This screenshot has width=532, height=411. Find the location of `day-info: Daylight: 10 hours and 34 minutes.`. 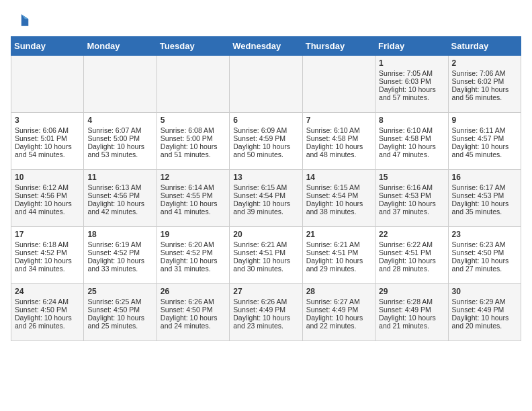

day-info: Daylight: 10 hours and 34 minutes. is located at coordinates (47, 265).